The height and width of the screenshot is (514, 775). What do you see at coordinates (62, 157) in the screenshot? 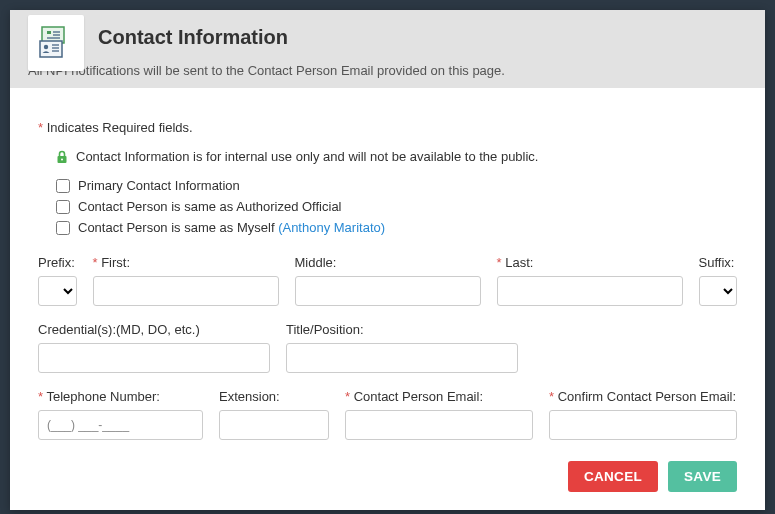
I see `lock-icon` at bounding box center [62, 157].